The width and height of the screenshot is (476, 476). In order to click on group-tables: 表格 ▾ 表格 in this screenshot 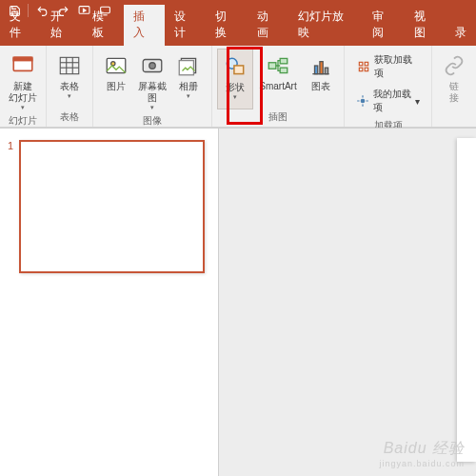, I will do `click(70, 86)`.